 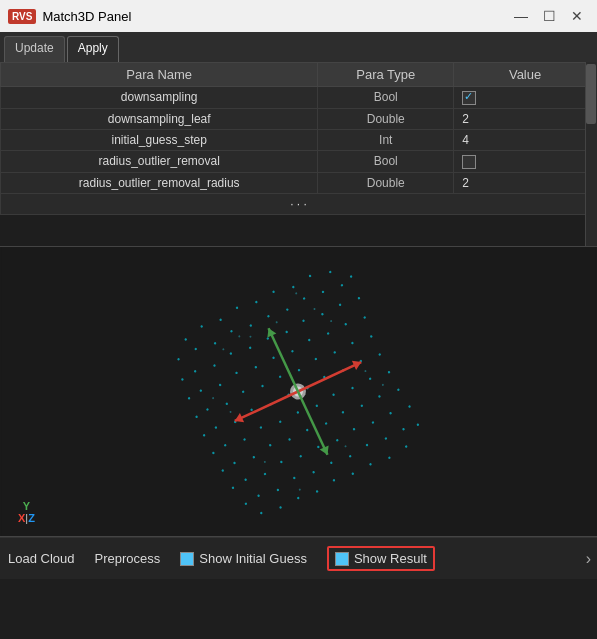 What do you see at coordinates (253, 558) in the screenshot?
I see `show-initial-guess-label: Show Initial Guess` at bounding box center [253, 558].